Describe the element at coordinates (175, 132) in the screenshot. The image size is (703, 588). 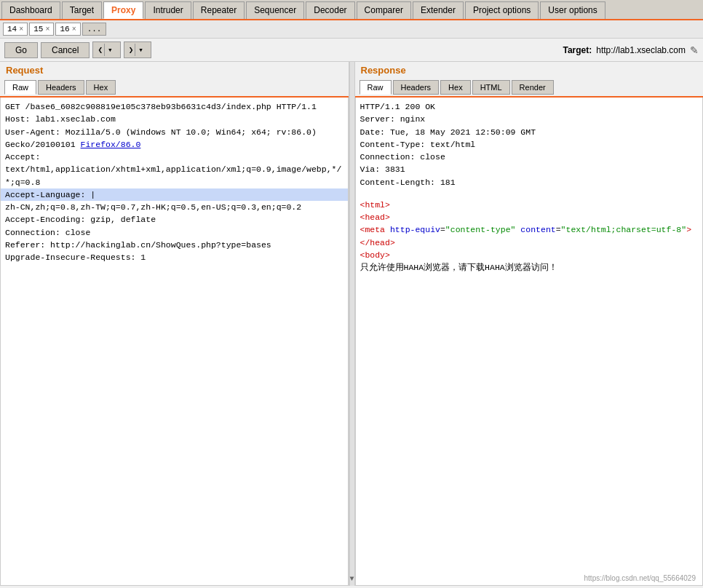
I see `request-line: User-Agent: Mozilla/5.0 (Windows NT 10.0…` at that location.